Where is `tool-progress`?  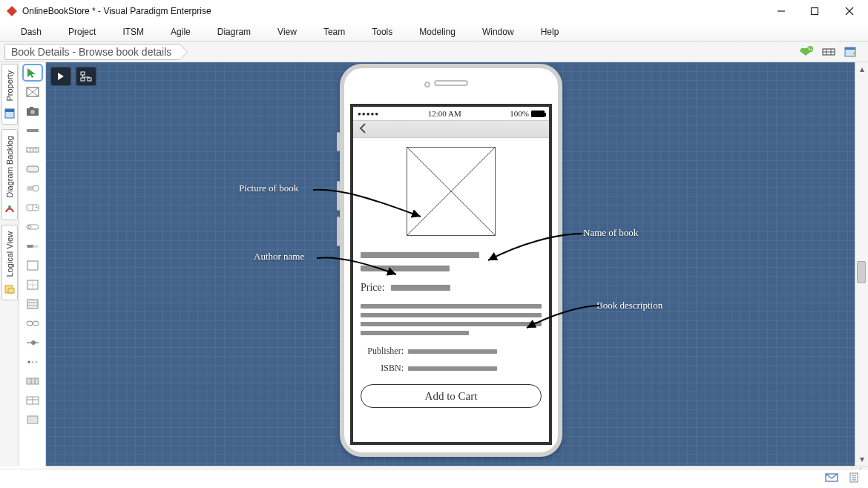
tool-progress is located at coordinates (33, 246).